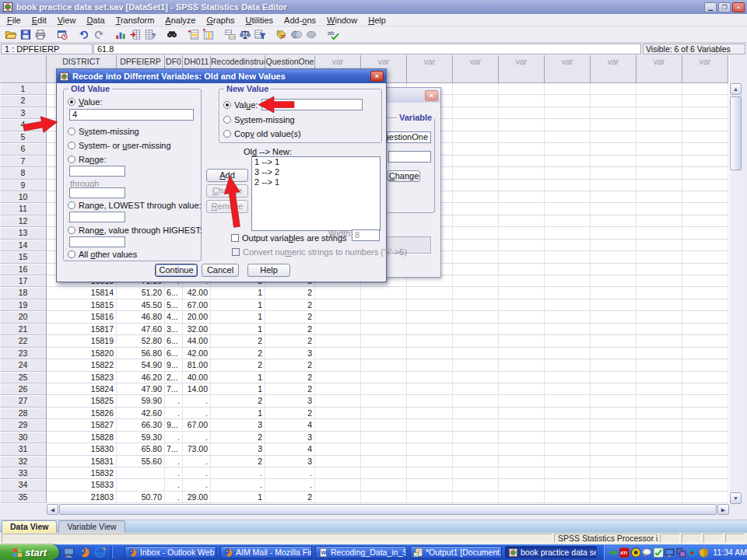 This screenshot has height=560, width=747. I want to click on continue-button: Continue, so click(176, 271).